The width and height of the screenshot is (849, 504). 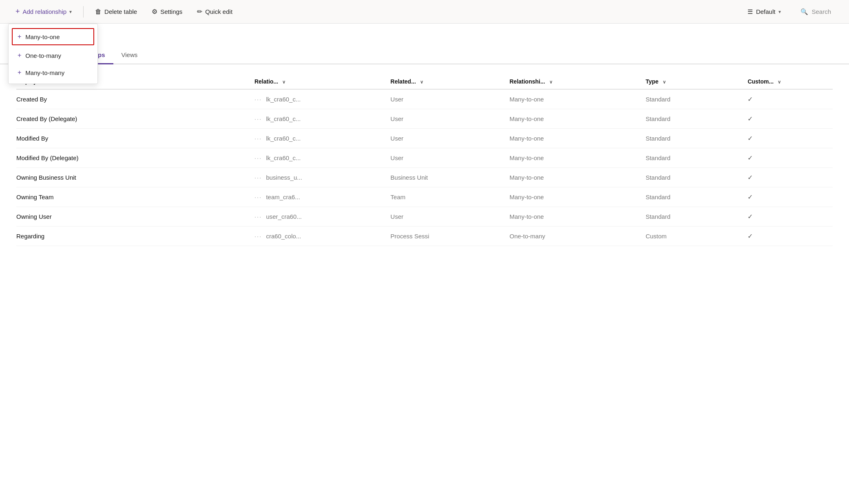 I want to click on delete-table-label: Delete table, so click(x=121, y=11).